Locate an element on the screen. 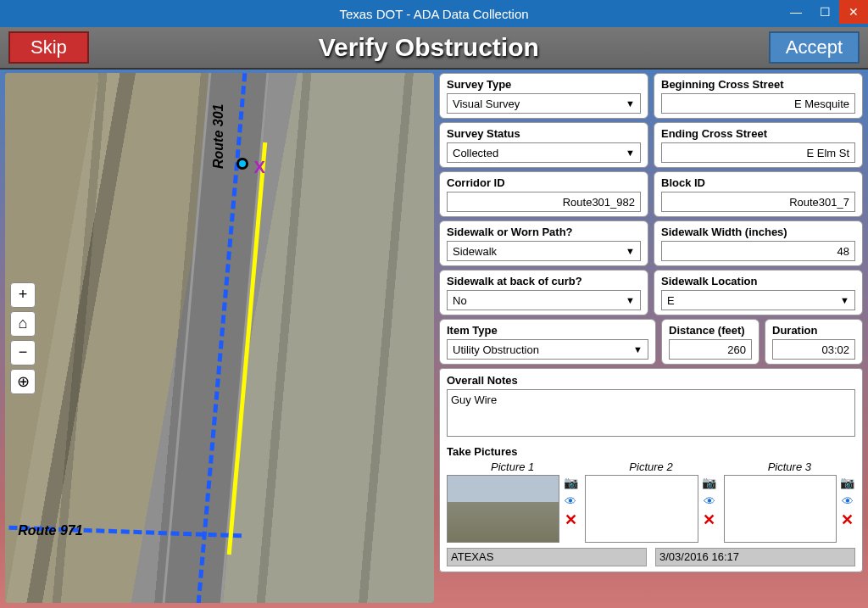 Image resolution: width=868 pixels, height=608 pixels. picture-3-thumbnail is located at coordinates (780, 509).